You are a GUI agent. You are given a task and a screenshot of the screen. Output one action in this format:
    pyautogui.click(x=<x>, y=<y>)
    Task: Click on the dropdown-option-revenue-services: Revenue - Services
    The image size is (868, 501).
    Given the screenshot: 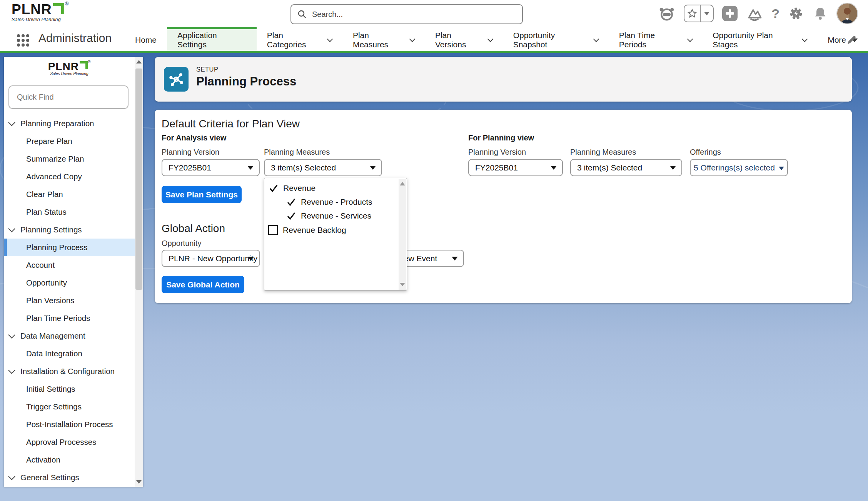 What is the action you would take?
    pyautogui.click(x=329, y=216)
    